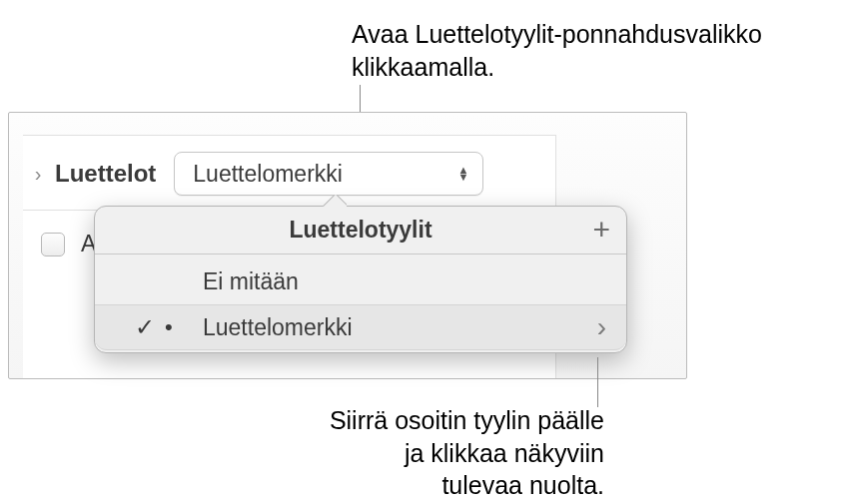  What do you see at coordinates (400, 327) in the screenshot?
I see `style-item-label: Luettelomerkki` at bounding box center [400, 327].